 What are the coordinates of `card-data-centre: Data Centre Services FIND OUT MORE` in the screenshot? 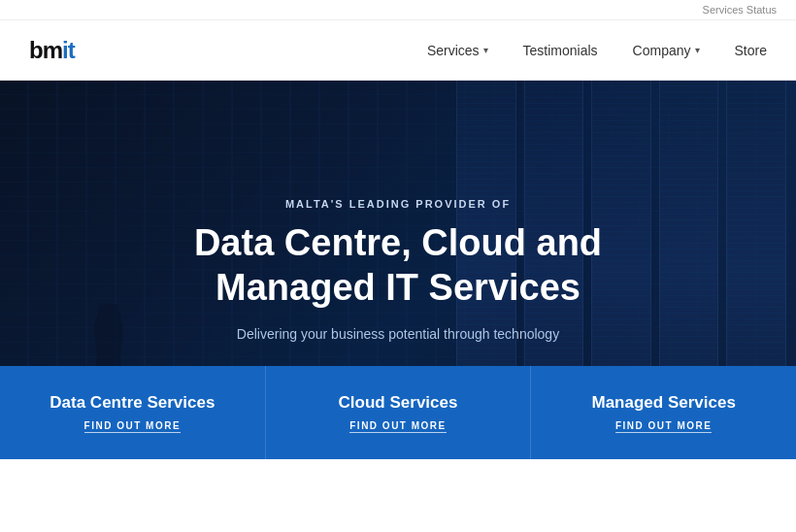 It's located at (133, 413).